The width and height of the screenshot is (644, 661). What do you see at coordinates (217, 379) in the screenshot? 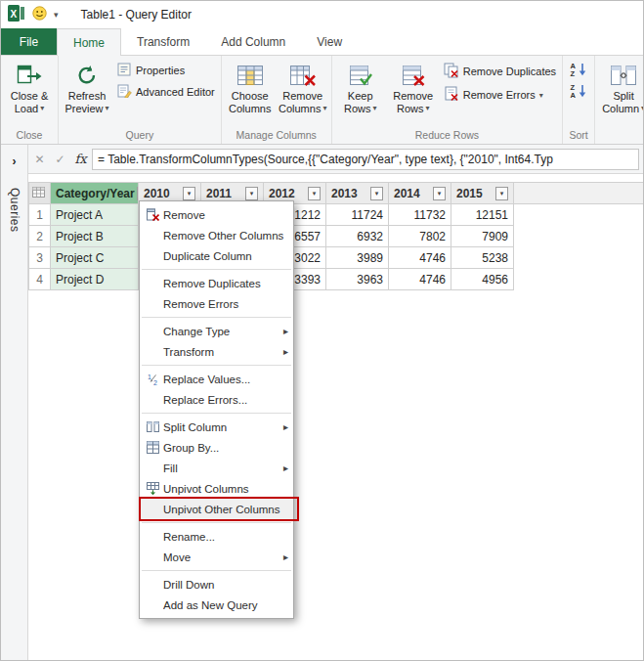
I see `menu-item-replace-values: 12 Replace Values...` at bounding box center [217, 379].